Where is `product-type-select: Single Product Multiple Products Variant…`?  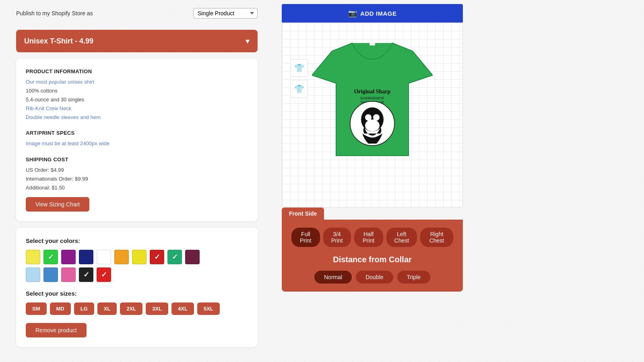 product-type-select: Single Product Multiple Products Variant… is located at coordinates (225, 13).